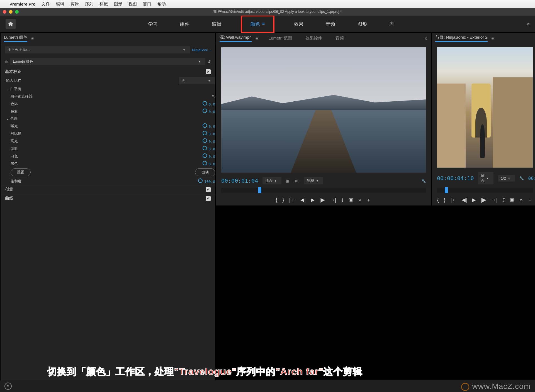 This screenshot has height=392, width=535. I want to click on window-path: /用户/mac/桌面/edit-adjust-video-clips/06_02…, so click(277, 12).